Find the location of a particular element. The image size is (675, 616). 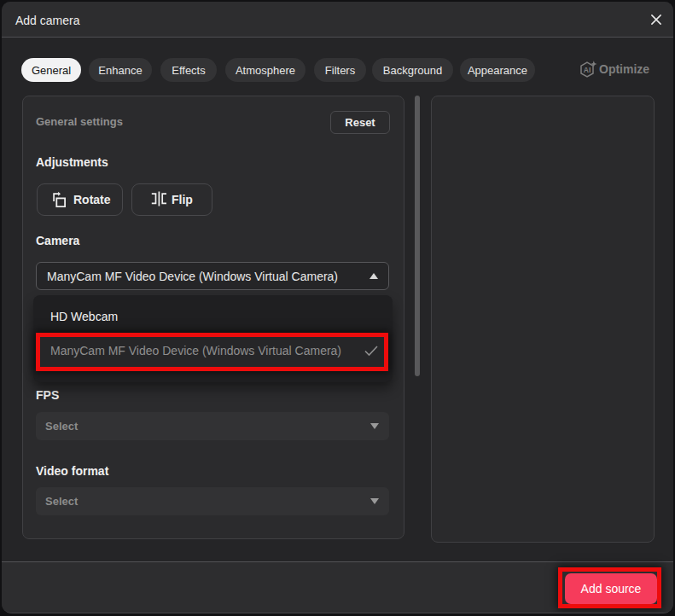

svg-text: AI is located at coordinates (587, 70).